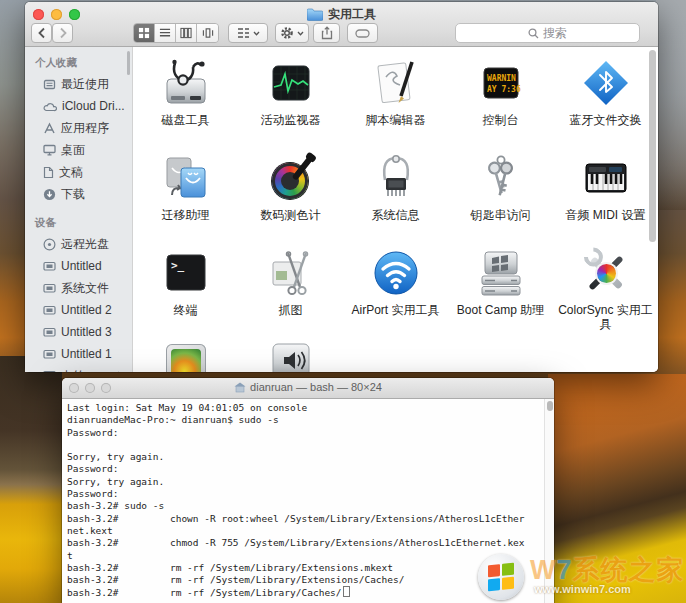  I want to click on app-terminal: >_ 终端, so click(186, 294).